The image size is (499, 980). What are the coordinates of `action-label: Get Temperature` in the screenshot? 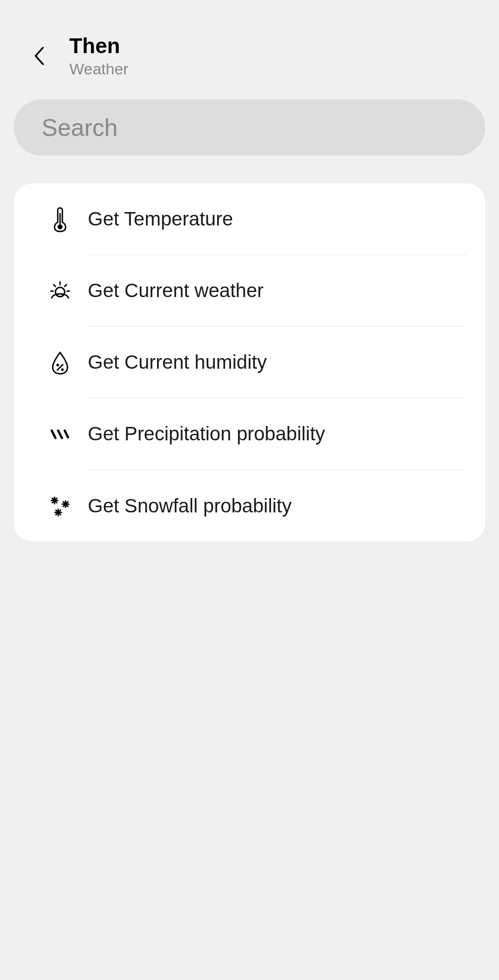 It's located at (160, 219).